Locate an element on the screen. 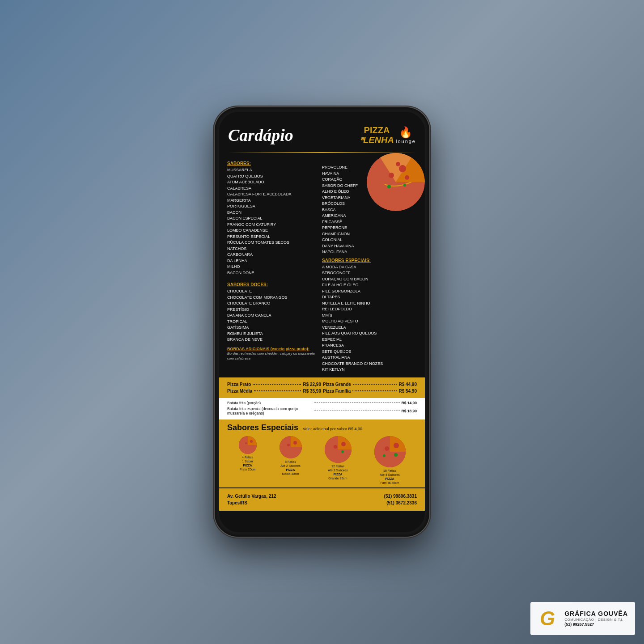 The height and width of the screenshot is (644, 644). flavor-item: DANY HAVAIANA is located at coordinates (368, 246).